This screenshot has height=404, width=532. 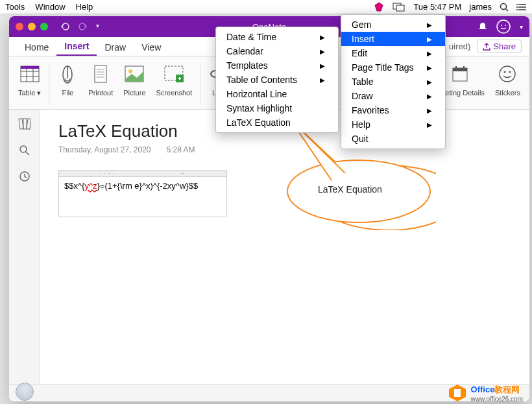 What do you see at coordinates (277, 94) in the screenshot?
I see `submenu-horizontal-line: Horizontal Line` at bounding box center [277, 94].